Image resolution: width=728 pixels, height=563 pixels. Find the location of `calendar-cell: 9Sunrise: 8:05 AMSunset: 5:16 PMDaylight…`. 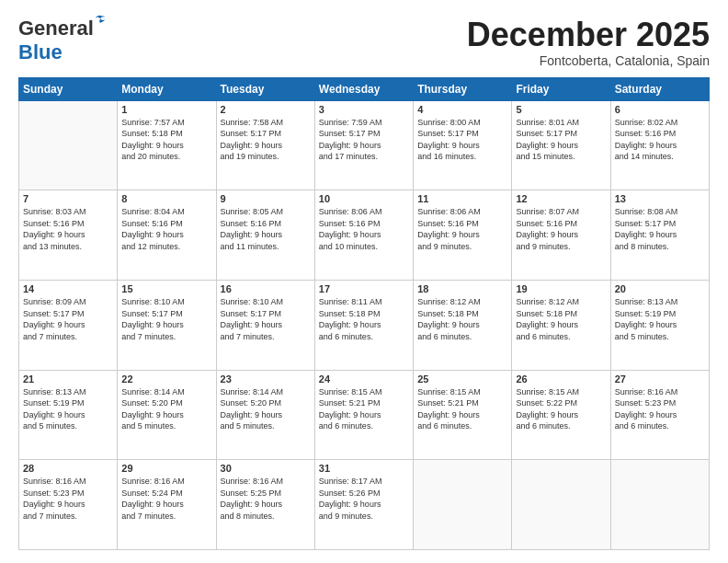

calendar-cell: 9Sunrise: 8:05 AMSunset: 5:16 PMDaylight… is located at coordinates (265, 236).